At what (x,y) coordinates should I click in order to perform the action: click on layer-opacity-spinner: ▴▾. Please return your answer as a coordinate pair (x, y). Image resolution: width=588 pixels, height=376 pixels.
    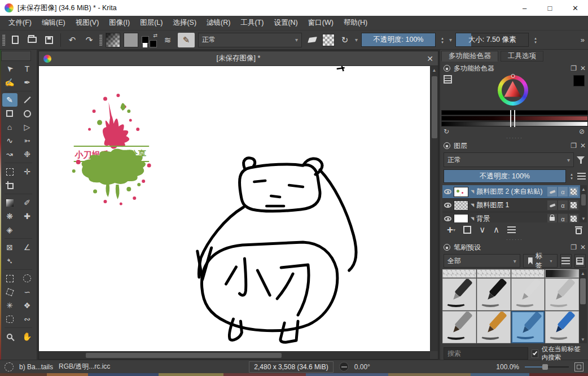
    Looking at the image, I should click on (572, 176).